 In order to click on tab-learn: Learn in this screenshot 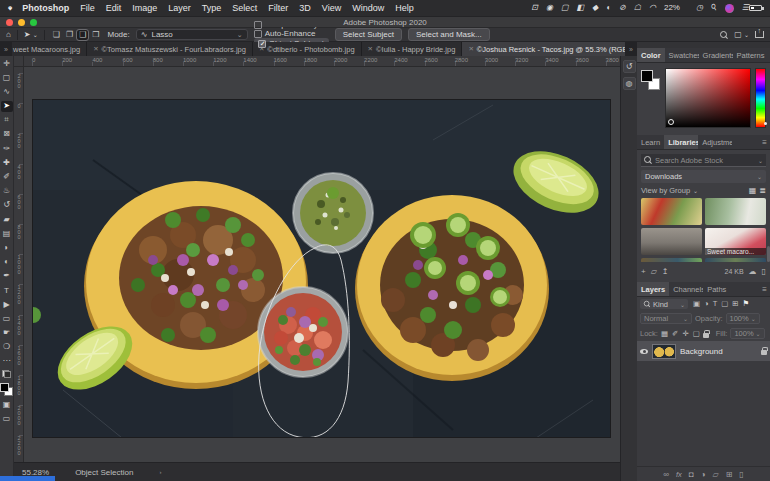, I will do `click(650, 142)`.